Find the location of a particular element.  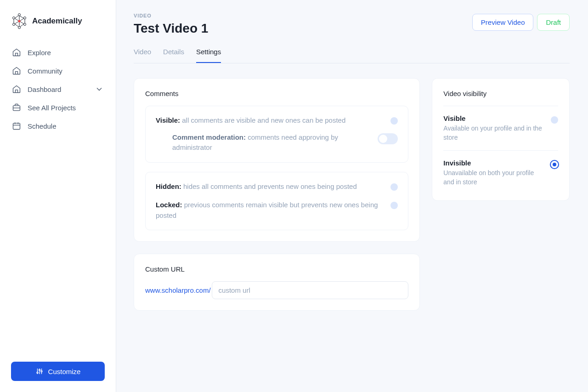

comments-locked-radio is located at coordinates (394, 205).